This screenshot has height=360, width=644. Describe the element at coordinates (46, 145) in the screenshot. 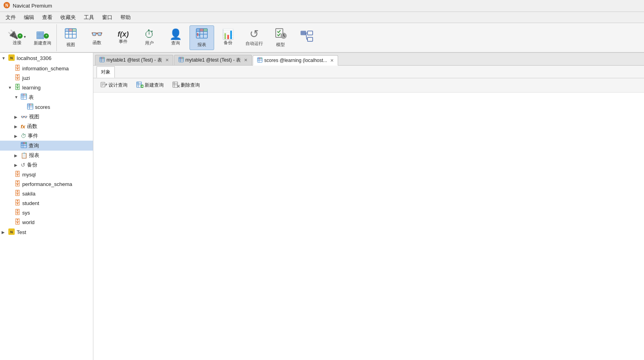

I see `folder-queries: 查询` at that location.